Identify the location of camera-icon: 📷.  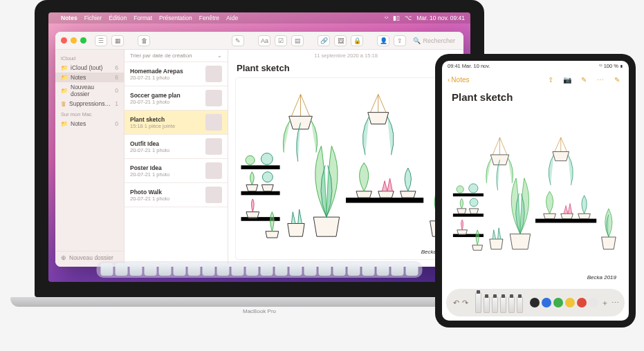
(567, 79).